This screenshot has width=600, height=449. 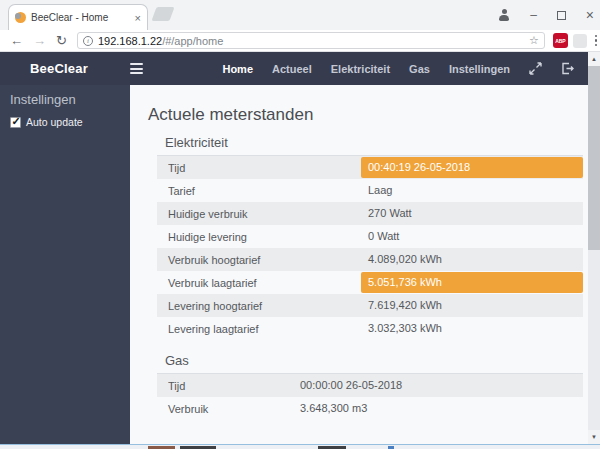 What do you see at coordinates (370, 408) in the screenshot?
I see `table-row: Verbruik3.648,300 m3` at bounding box center [370, 408].